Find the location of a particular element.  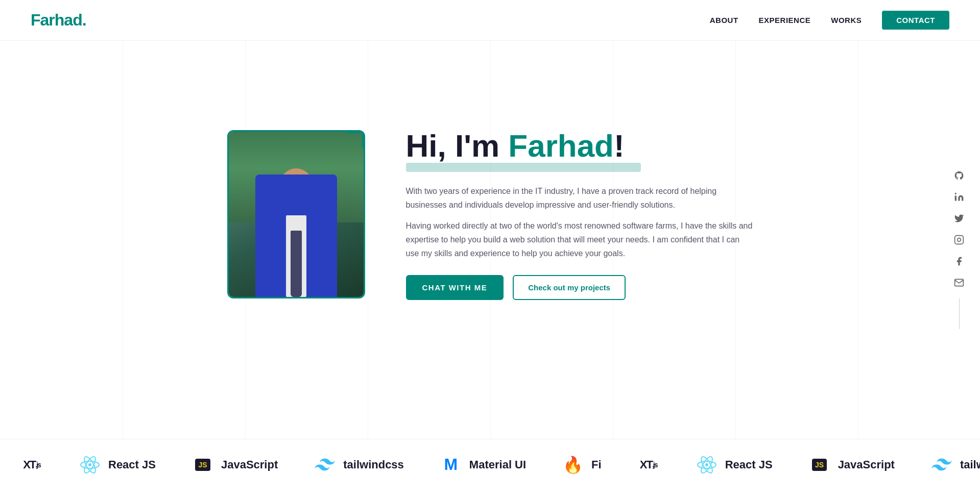

nextjs-icon-2: XT.js is located at coordinates (649, 465).